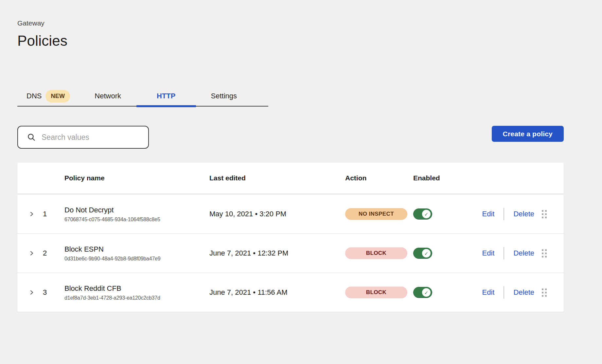  Describe the element at coordinates (48, 96) in the screenshot. I see `tab-dns: DNS NEW` at that location.